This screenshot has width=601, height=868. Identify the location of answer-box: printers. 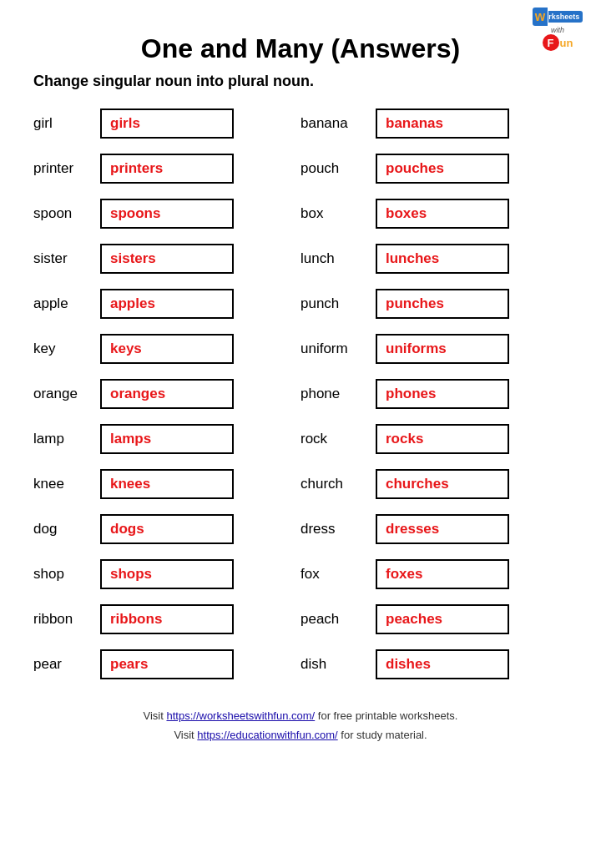
(167, 169).